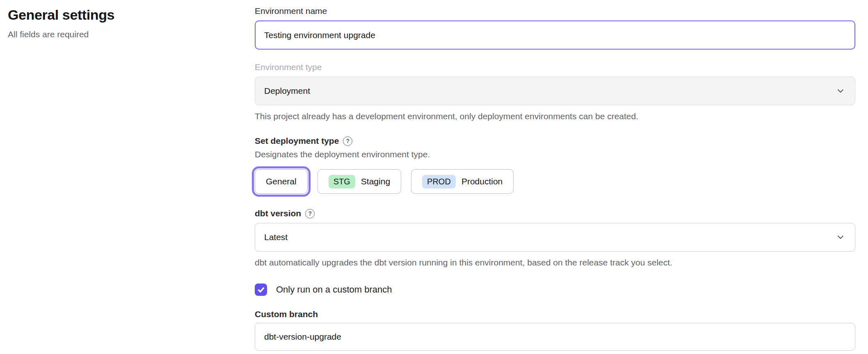 The image size is (868, 354). What do you see at coordinates (555, 337) in the screenshot?
I see `custom-branch-input` at bounding box center [555, 337].